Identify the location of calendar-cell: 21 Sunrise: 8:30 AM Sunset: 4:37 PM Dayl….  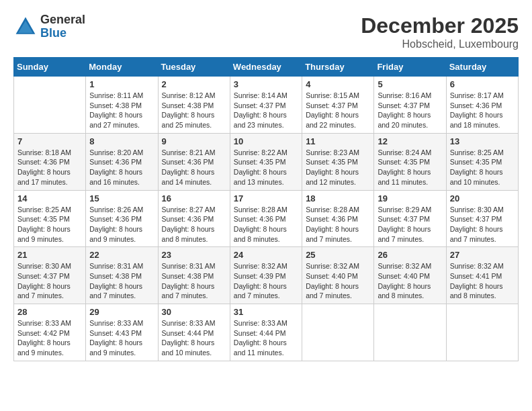
(50, 275).